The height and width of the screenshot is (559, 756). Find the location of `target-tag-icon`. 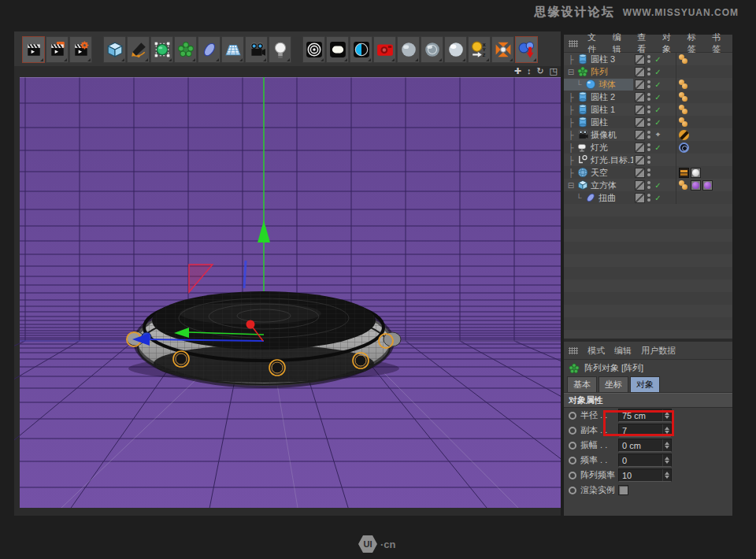

target-tag-icon is located at coordinates (684, 148).